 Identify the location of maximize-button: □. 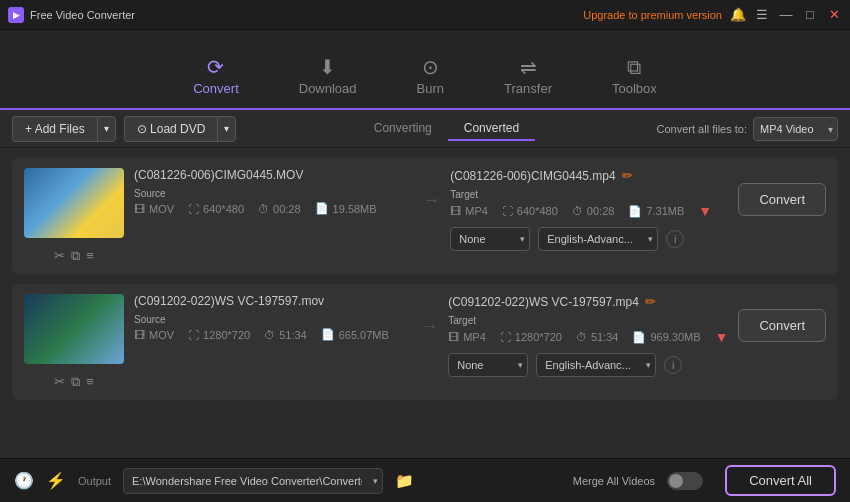
(810, 15).